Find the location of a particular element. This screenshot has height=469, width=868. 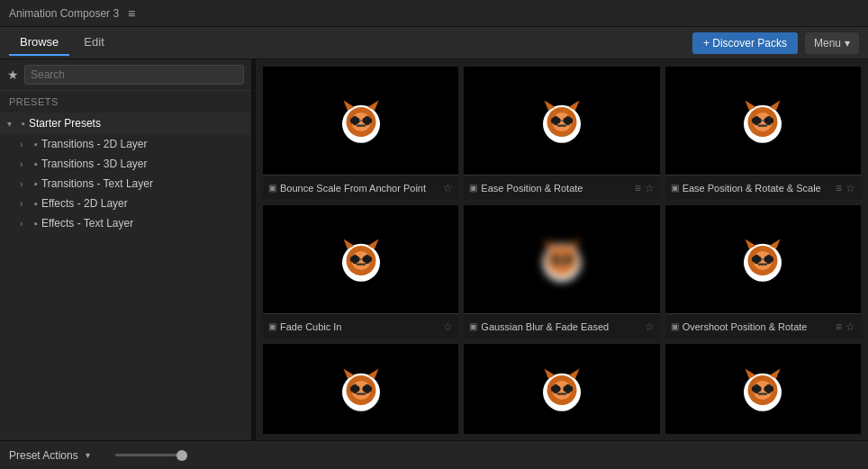

tree-children: › ▪ Transitions - 2D Layer › ▪ Transitio… is located at coordinates (126, 184).